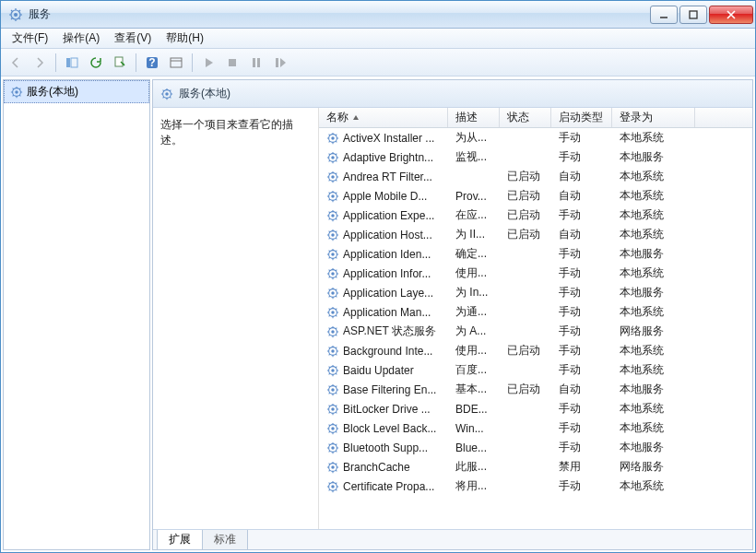 This screenshot has height=553, width=756. Describe the element at coordinates (55, 63) in the screenshot. I see `toolbar-separator` at that location.